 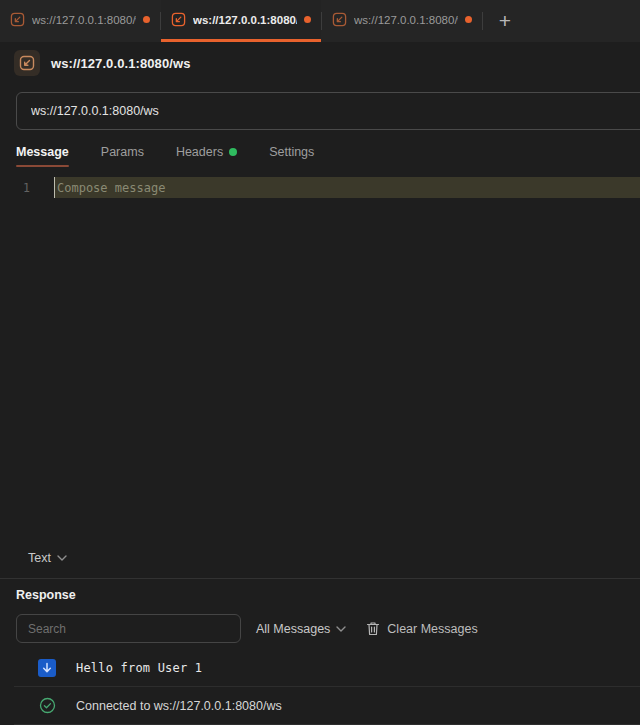 What do you see at coordinates (320, 558) in the screenshot?
I see `composer-footer: Text` at bounding box center [320, 558].